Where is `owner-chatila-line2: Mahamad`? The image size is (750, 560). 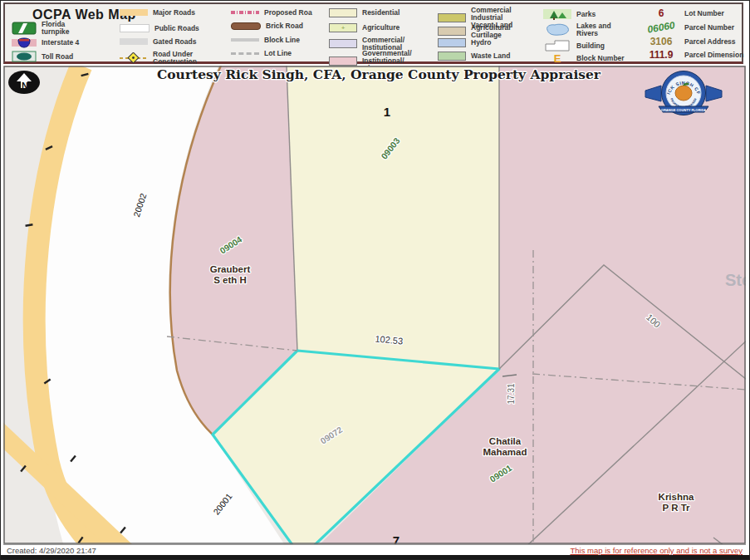
owner-chatila-line2: Mahamad is located at coordinates (505, 452).